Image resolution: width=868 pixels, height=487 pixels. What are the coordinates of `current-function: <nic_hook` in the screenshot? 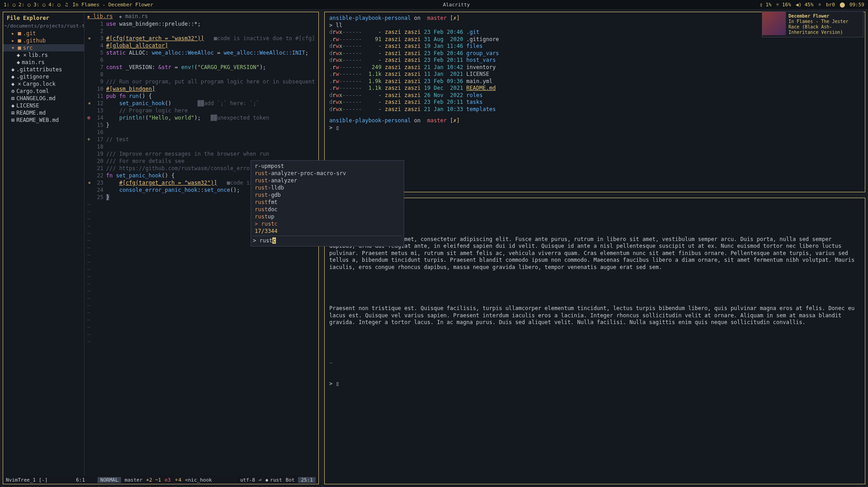 It's located at (199, 480).